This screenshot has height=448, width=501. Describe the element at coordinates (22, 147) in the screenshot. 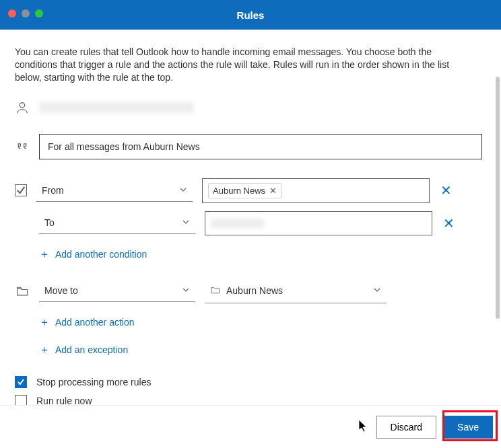

I see `quote-icon` at that location.